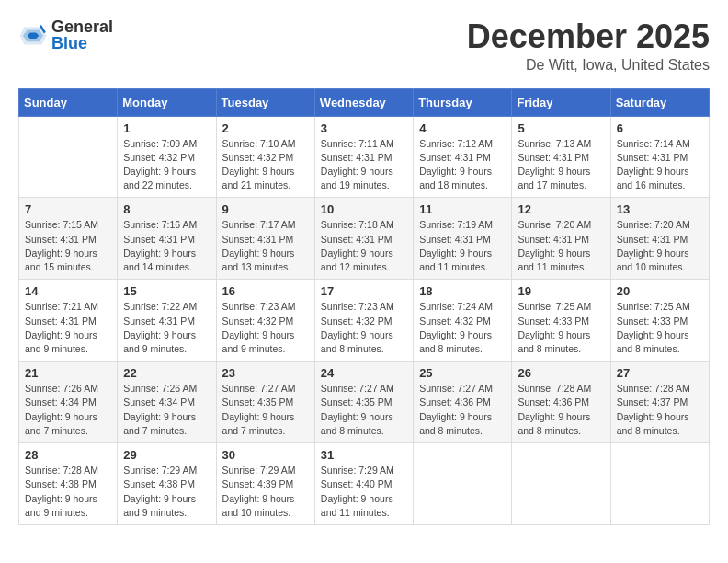 The height and width of the screenshot is (563, 728). What do you see at coordinates (561, 156) in the screenshot?
I see `calendar-cell: 5Sunrise: 7:13 AM Sunset: 4:31 PM Daylig…` at bounding box center [561, 156].